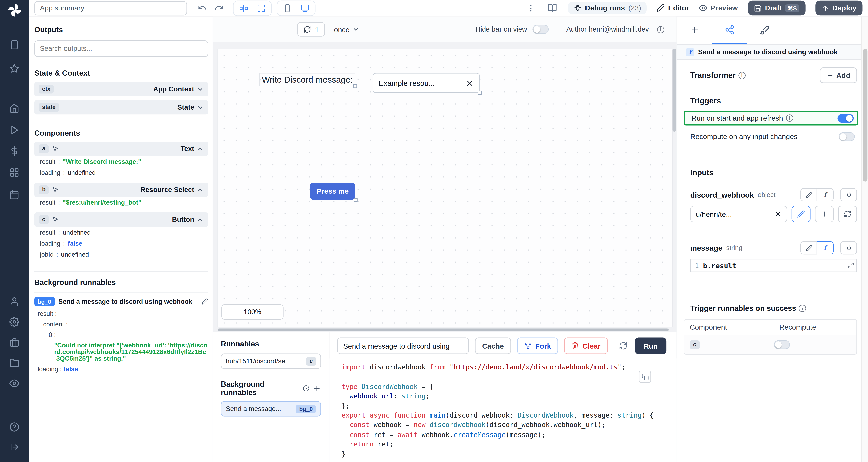 This screenshot has height=462, width=868. Describe the element at coordinates (623, 346) in the screenshot. I see `refresh-code-icon` at that location.